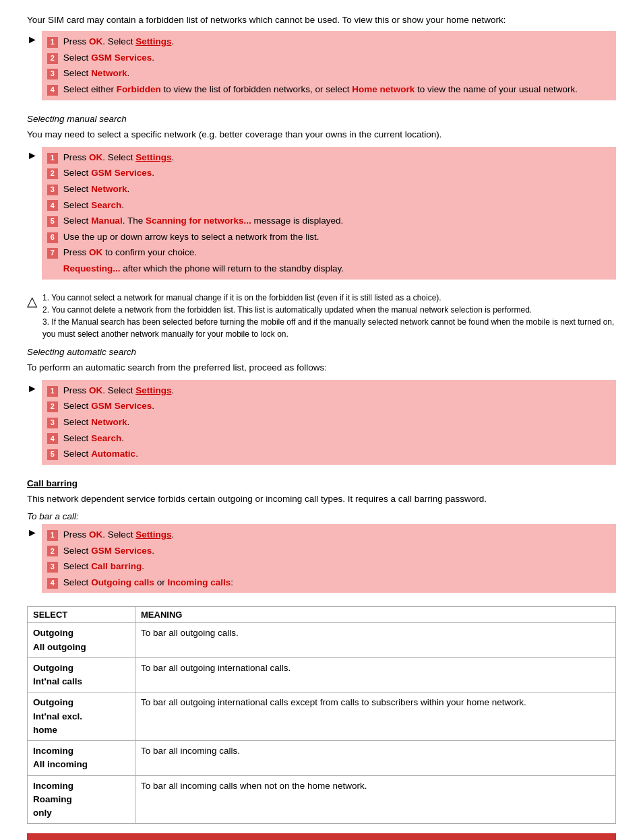  Describe the element at coordinates (322, 20) in the screenshot. I see `intro-text: Your SIM card may contain a forbidden li…` at that location.